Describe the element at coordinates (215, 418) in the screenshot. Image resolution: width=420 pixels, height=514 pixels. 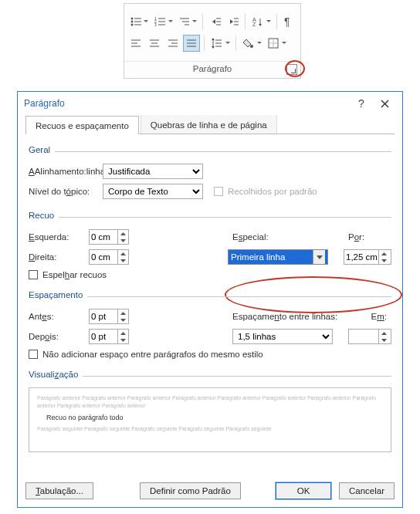
I see `preview-body: Recuo no parágrafo todo` at that location.